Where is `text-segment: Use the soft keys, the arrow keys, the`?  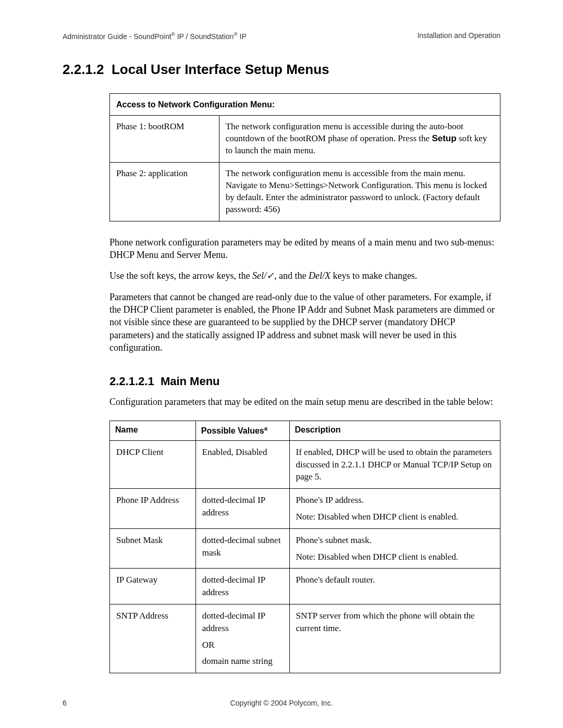 text-segment: Use the soft keys, the arrow keys, the is located at coordinates (181, 276).